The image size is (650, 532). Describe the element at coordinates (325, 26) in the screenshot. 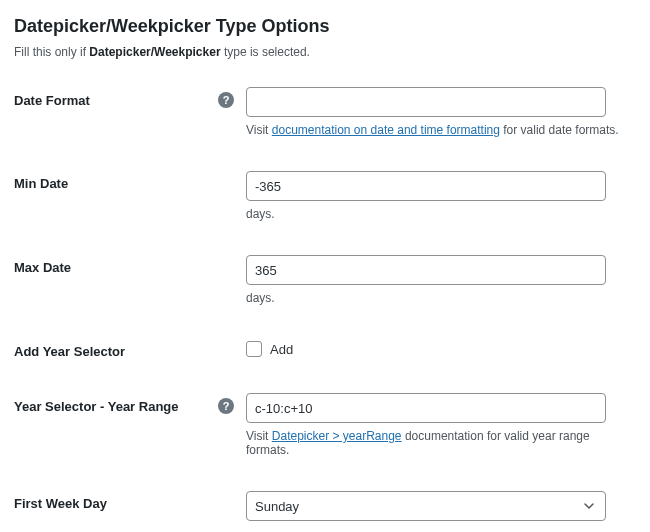

I see `section-heading: Datepicker/Weekpicker Type Options` at that location.